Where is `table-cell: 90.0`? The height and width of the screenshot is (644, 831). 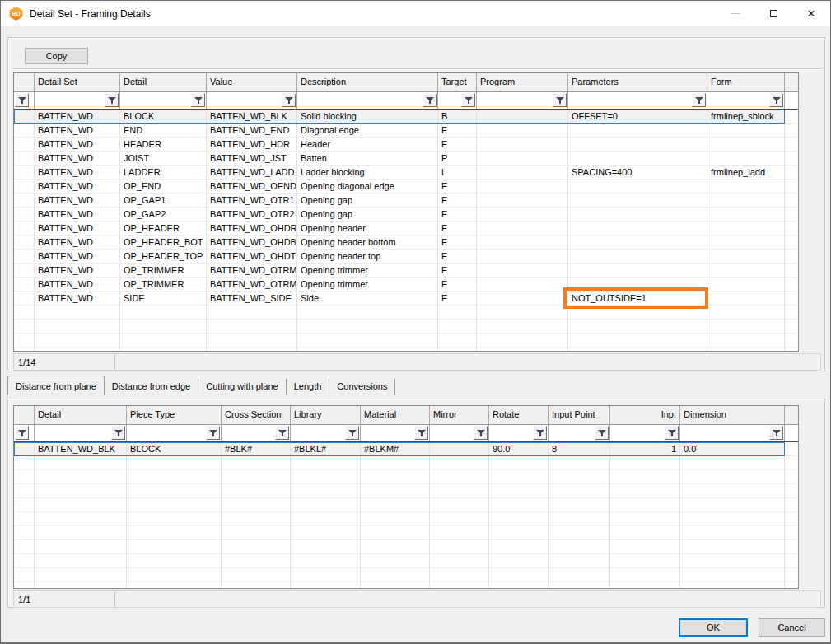
table-cell: 90.0 is located at coordinates (519, 450).